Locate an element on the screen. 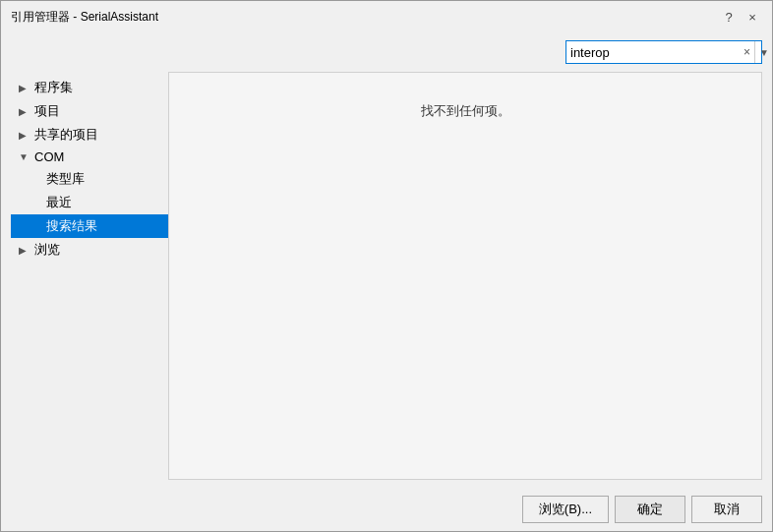 The image size is (773, 532). search-wrapper: × ▼ is located at coordinates (664, 52).